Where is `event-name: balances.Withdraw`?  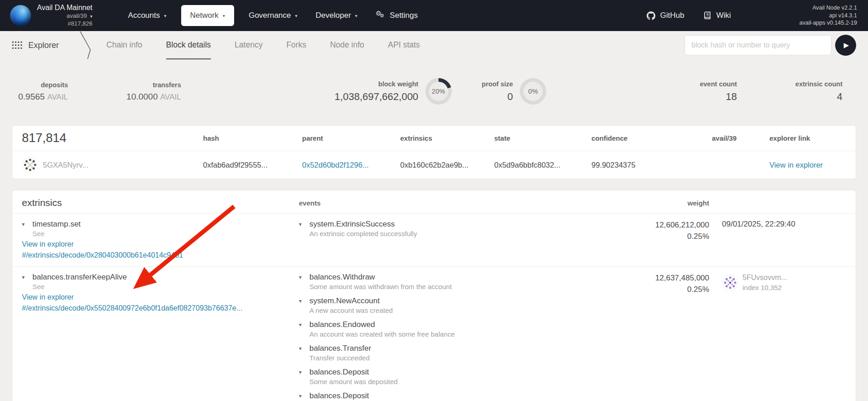 event-name: balances.Withdraw is located at coordinates (342, 277).